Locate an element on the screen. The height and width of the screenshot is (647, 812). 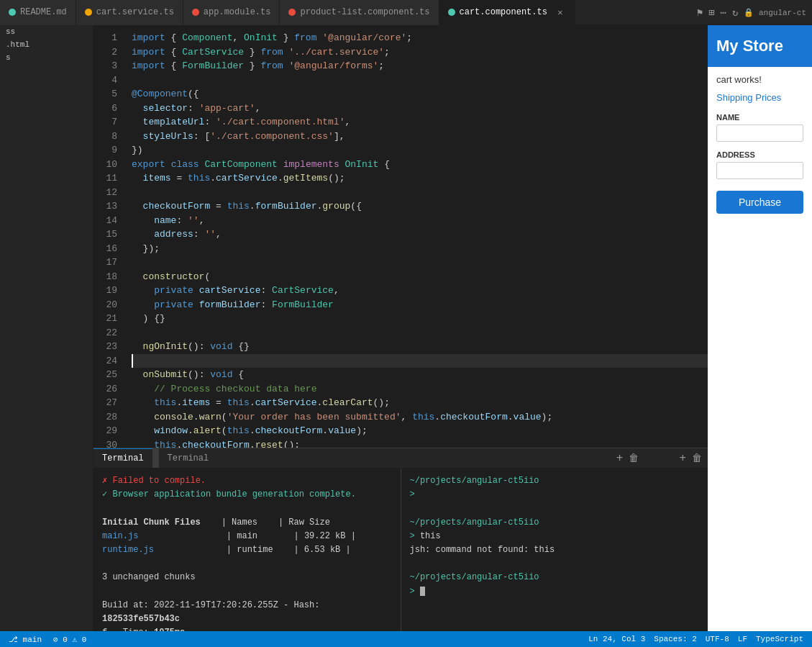
tab-product-list: product-list.component.ts is located at coordinates (360, 13).